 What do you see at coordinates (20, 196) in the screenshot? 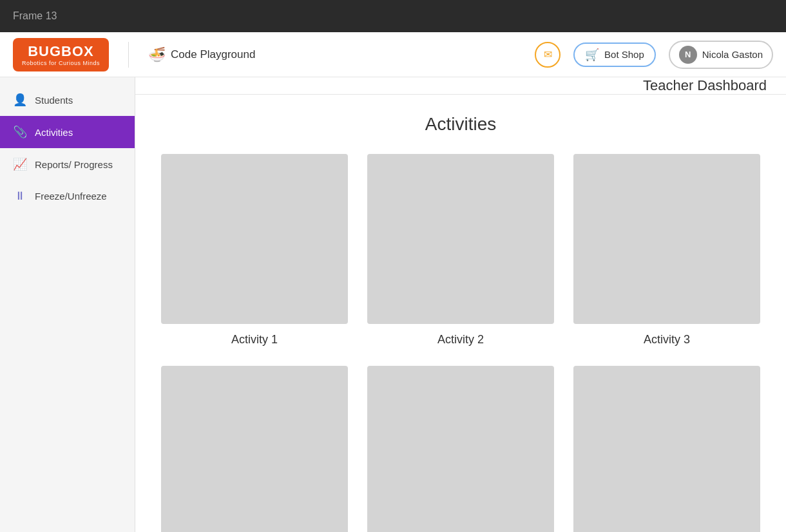
I see `freeze-icon: ⏸` at bounding box center [20, 196].